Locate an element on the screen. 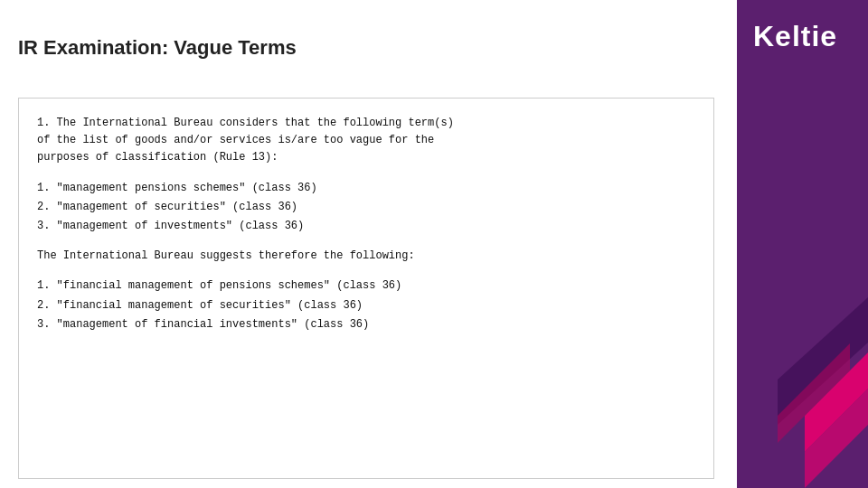 The width and height of the screenshot is (868, 488). suggested-item-1: 1. "financial management of pensions sch… is located at coordinates (366, 286).